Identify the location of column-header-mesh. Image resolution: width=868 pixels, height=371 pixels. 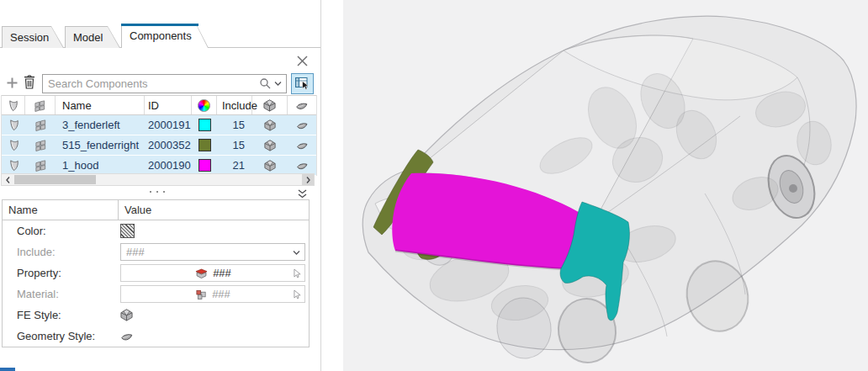
(40, 105).